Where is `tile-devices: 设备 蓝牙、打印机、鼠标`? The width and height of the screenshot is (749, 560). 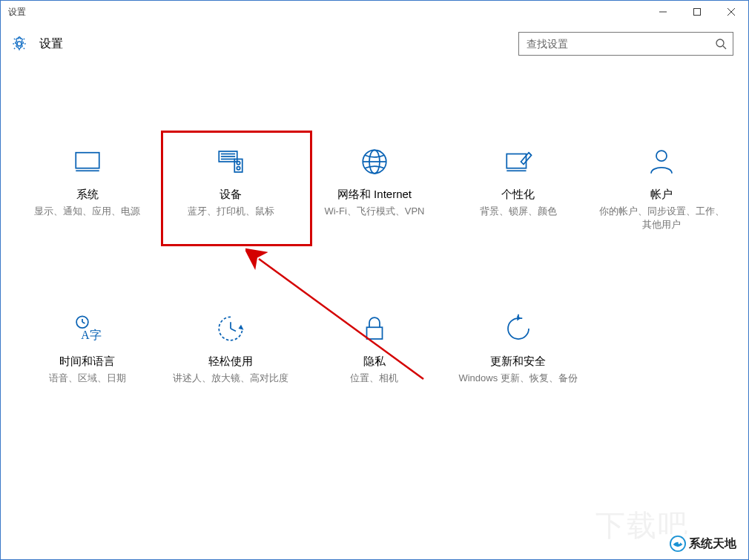 tile-devices: 设备 蓝牙、打印机、鼠标 is located at coordinates (231, 188).